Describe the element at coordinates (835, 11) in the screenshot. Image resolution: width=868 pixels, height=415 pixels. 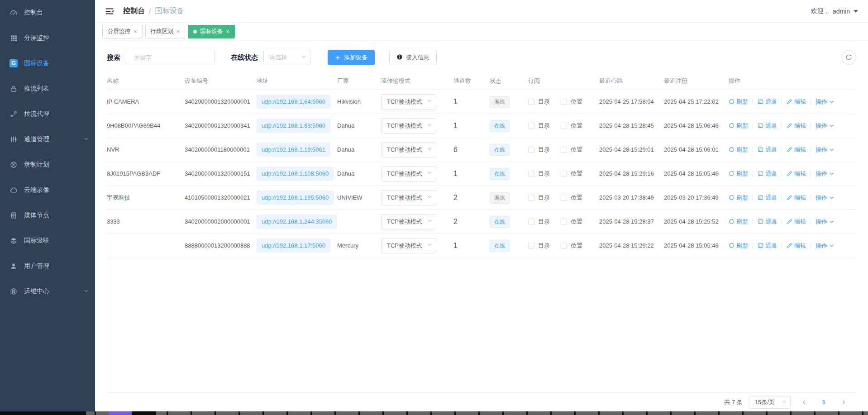
I see `user-menu: 欢迎， admin` at that location.